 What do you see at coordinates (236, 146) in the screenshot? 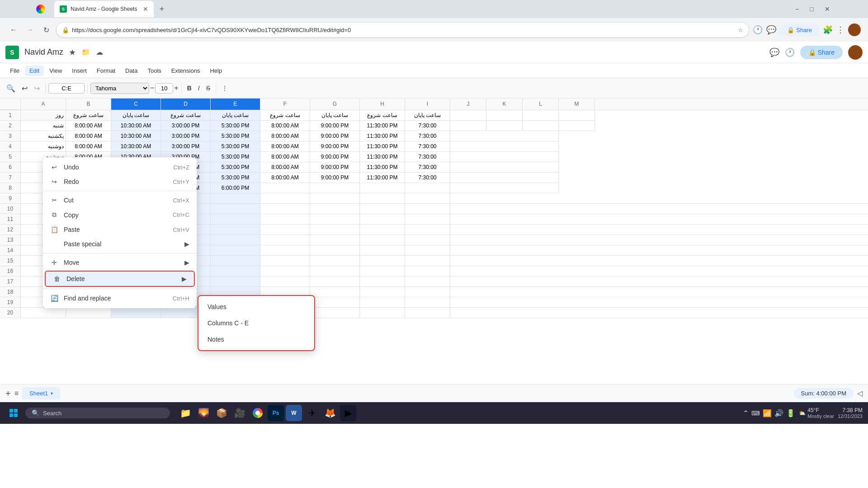
I see `cell-e4: 5:30:00 PM` at bounding box center [236, 146].